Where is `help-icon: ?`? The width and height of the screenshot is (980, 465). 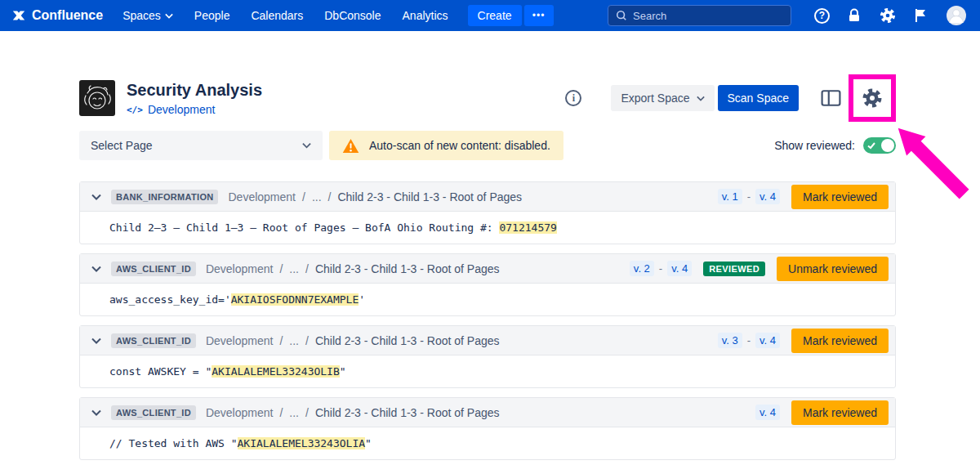
help-icon: ? is located at coordinates (822, 16).